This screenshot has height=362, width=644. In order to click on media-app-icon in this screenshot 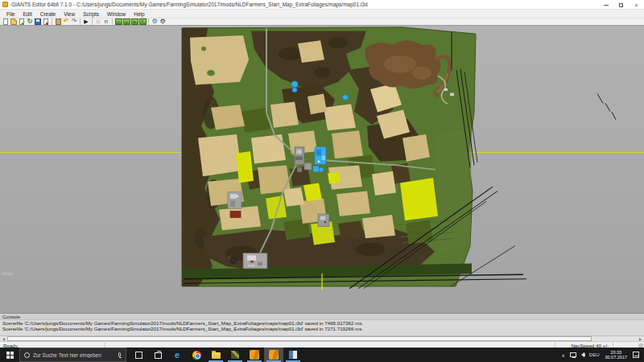, I will do `click(293, 355)`.